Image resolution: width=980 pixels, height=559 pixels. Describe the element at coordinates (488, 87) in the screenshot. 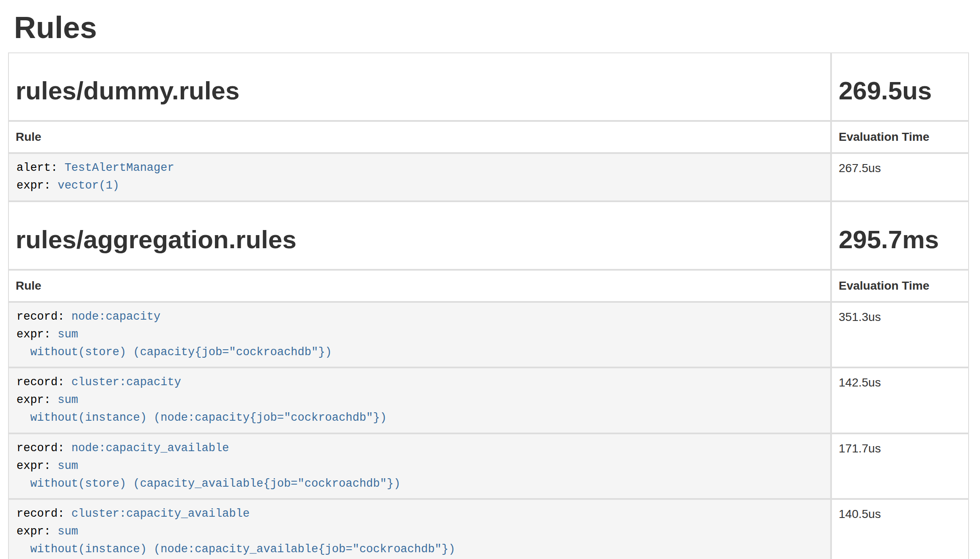

I see `rule-group-header-row: rules/dummy.rules 269.5us` at that location.